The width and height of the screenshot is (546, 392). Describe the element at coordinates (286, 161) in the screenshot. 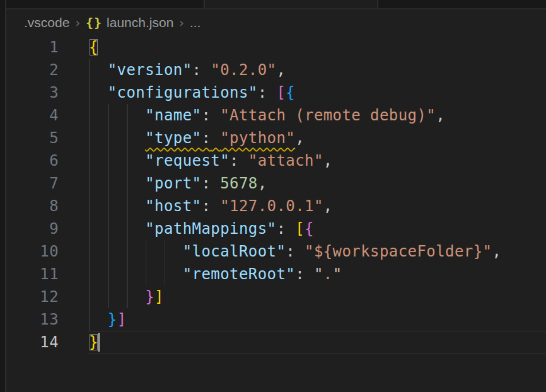

I see `code-token: "attach"` at that location.